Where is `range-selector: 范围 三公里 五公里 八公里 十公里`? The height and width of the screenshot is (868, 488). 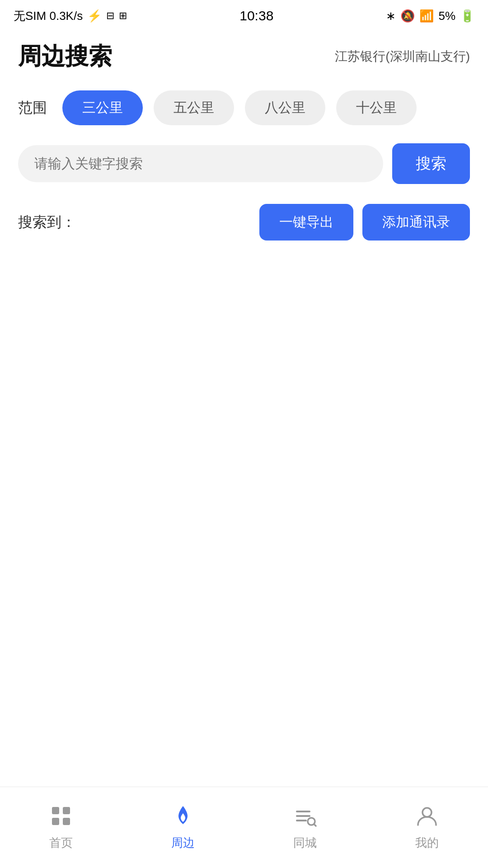
range-selector: 范围 三公里 五公里 八公里 十公里 is located at coordinates (244, 108).